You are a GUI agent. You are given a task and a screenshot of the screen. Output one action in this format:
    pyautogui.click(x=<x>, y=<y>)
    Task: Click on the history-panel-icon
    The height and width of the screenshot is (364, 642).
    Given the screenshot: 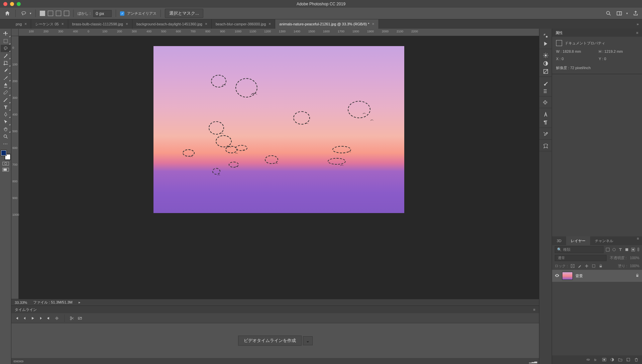 What is the action you would take?
    pyautogui.click(x=546, y=36)
    